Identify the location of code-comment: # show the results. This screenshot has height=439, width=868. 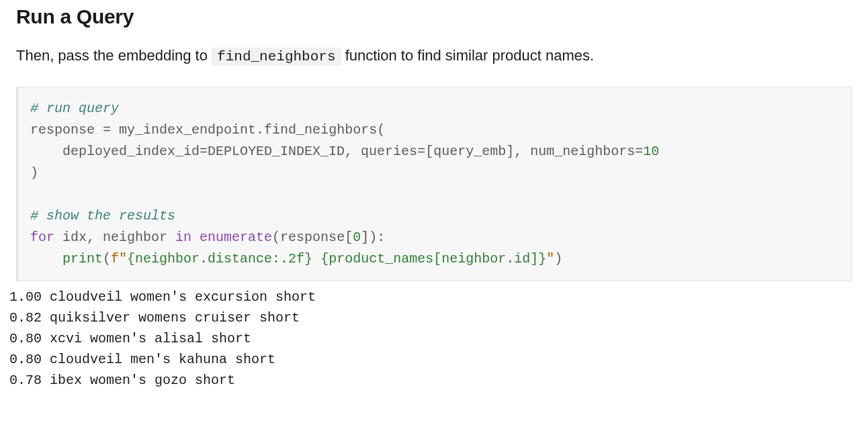
(103, 216).